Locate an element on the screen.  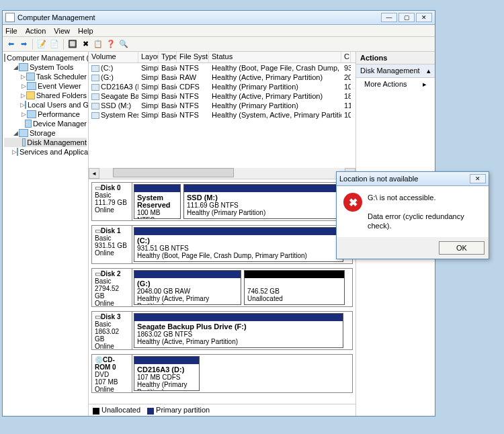
back-button: ⬅ is located at coordinates (11, 44).